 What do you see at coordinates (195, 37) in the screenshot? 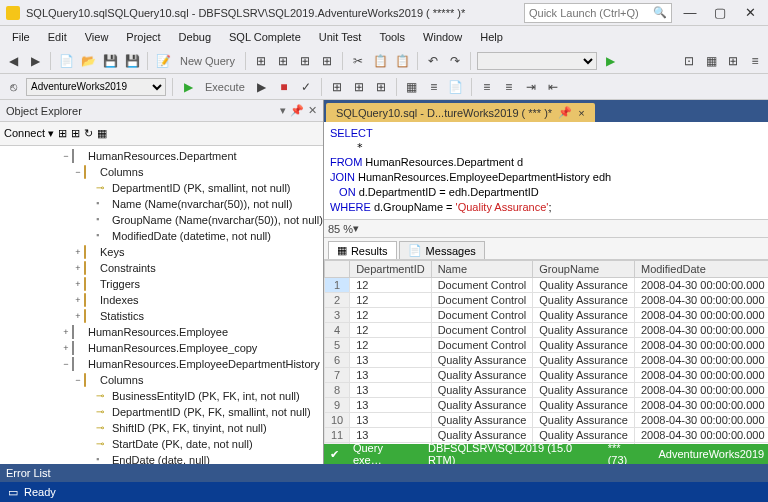
I see `menu-debug: Debug` at bounding box center [195, 37].